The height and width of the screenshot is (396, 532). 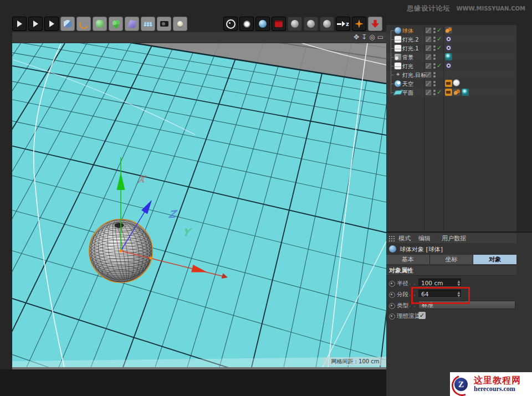 What do you see at coordinates (451, 75) in the screenshot?
I see `object-row-light-target: ⌖ 灯光.目标` at bounding box center [451, 75].